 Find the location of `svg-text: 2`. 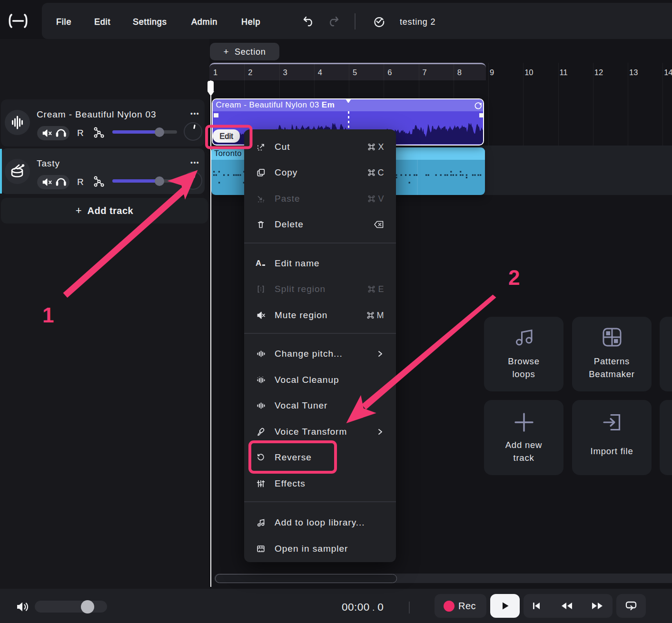

svg-text: 2 is located at coordinates (514, 278).